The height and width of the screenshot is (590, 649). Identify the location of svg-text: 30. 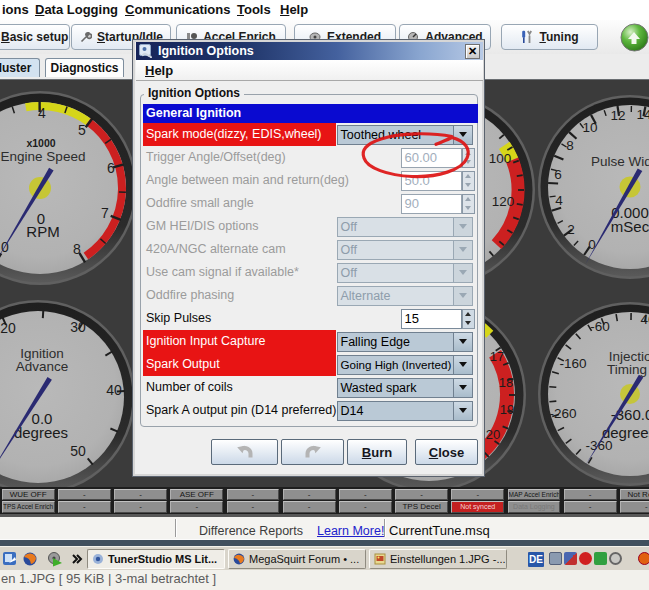
(78, 327).